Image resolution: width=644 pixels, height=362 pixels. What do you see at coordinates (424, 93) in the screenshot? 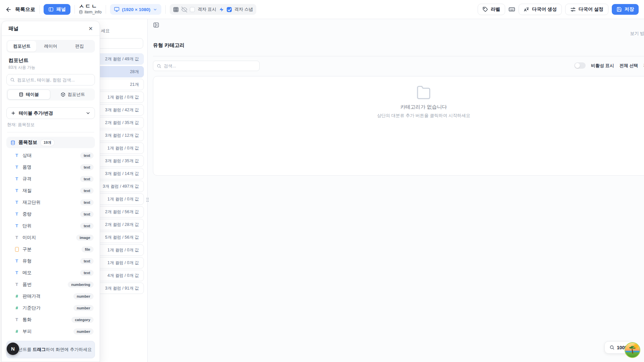
I see `folder-icon` at bounding box center [424, 93].